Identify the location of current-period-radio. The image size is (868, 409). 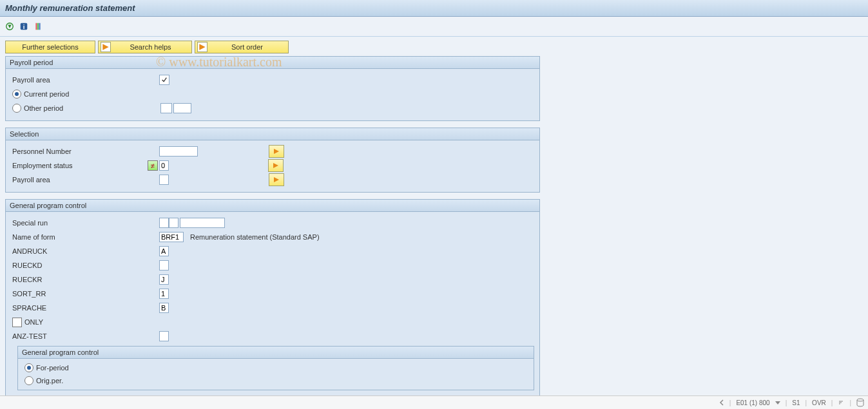
(17, 94).